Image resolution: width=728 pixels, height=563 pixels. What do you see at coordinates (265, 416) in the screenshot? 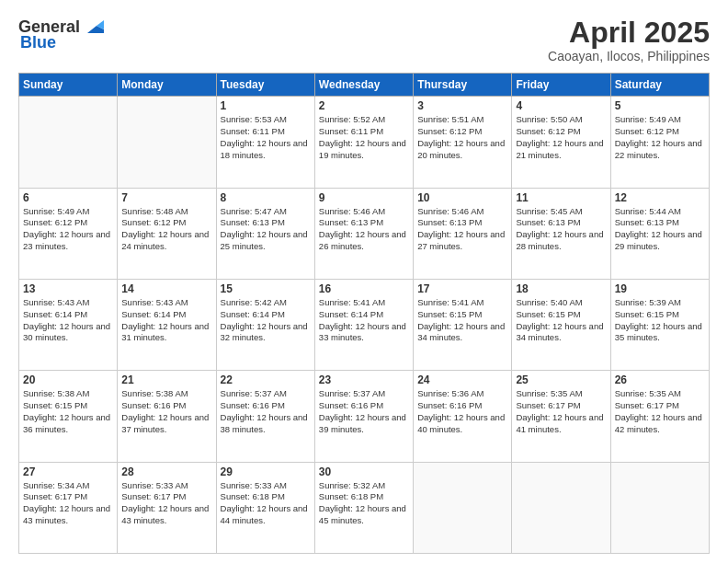
I see `calendar-cell: 22Sunrise: 5:37 AMSunset: 6:16 PMDayligh…` at bounding box center [265, 416].